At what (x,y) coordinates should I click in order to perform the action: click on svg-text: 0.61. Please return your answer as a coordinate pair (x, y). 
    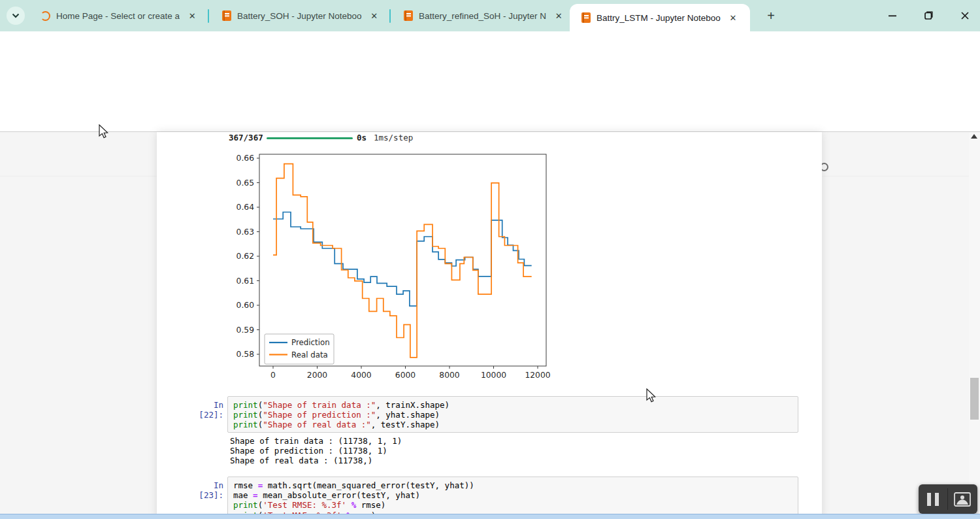
    Looking at the image, I should click on (246, 281).